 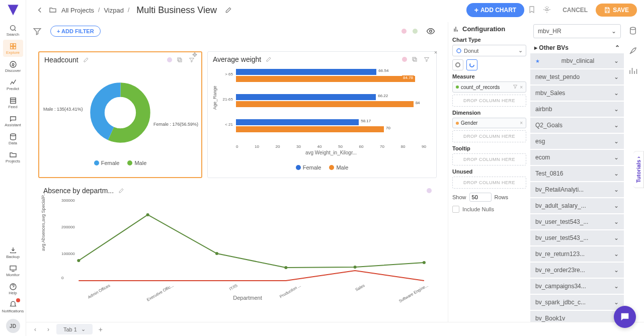 What do you see at coordinates (577, 31) in the screenshot?
I see `bv-select: mbv_HR⌄` at bounding box center [577, 31].